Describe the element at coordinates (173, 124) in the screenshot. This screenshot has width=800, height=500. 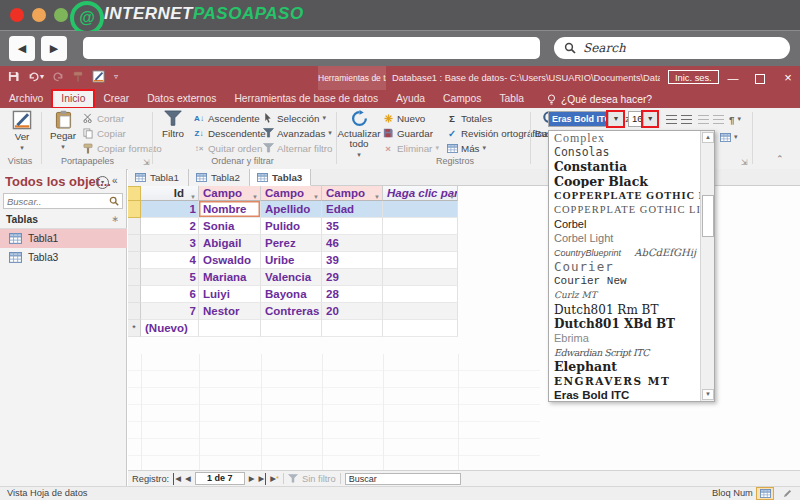
I see `filter-button: Filtro` at that location.